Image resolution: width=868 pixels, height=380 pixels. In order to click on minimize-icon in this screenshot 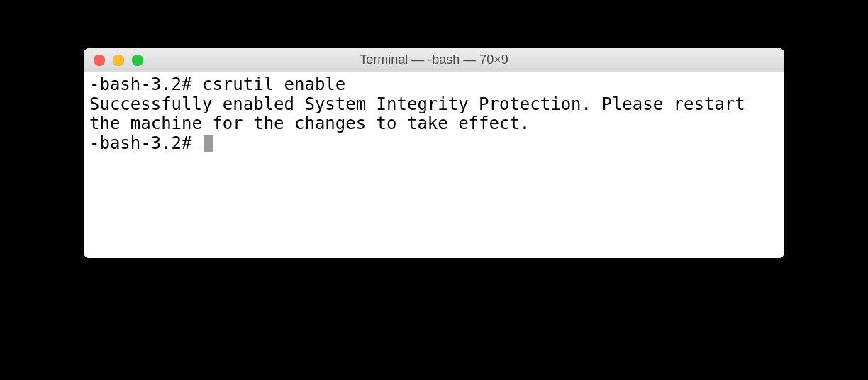, I will do `click(118, 60)`.